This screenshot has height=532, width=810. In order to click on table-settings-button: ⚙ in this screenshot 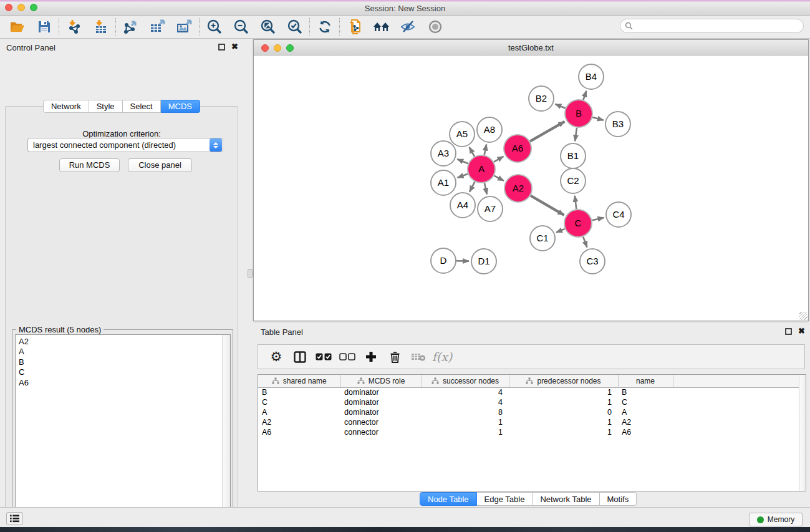, I will do `click(276, 357)`.